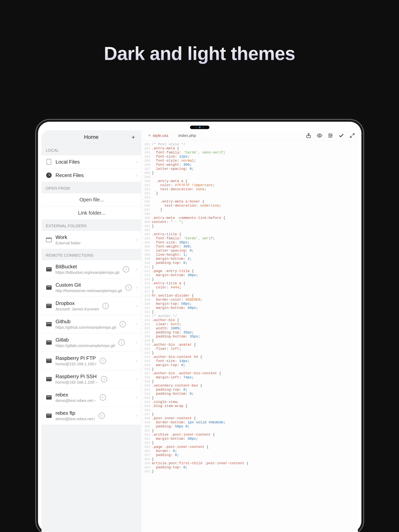  Describe the element at coordinates (49, 162) in the screenshot. I see `file-icon` at that location.